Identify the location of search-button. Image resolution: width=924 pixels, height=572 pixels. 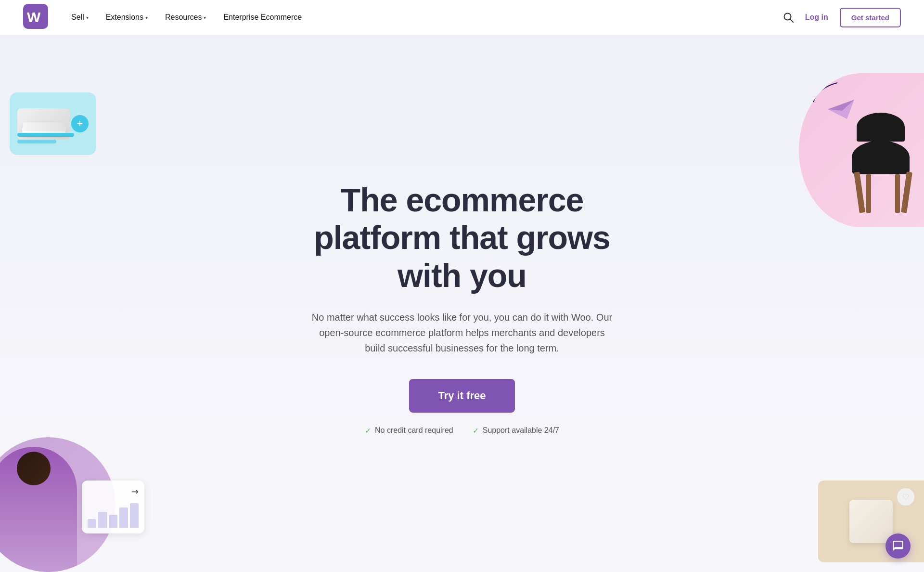
(788, 17).